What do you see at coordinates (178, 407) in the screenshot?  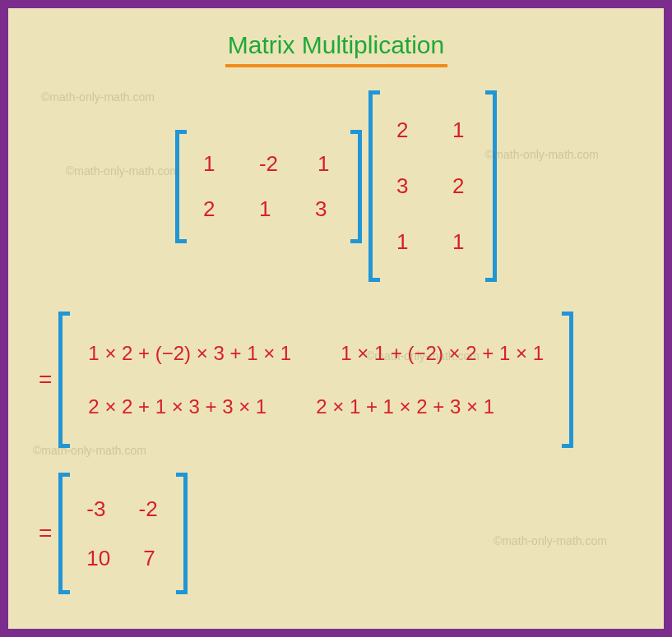 I see `matrix-cell: 2 × 2 + 1 × 3 + 3 × 1` at bounding box center [178, 407].